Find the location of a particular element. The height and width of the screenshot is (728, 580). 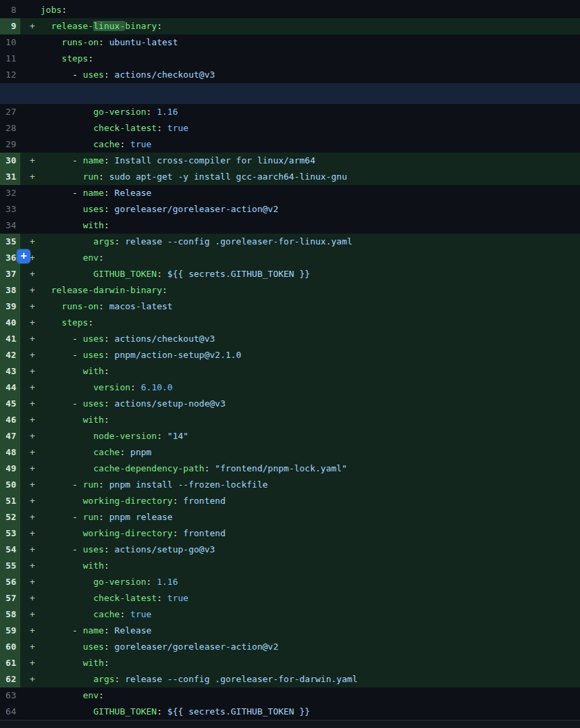

line-number: 60 is located at coordinates (10, 647).